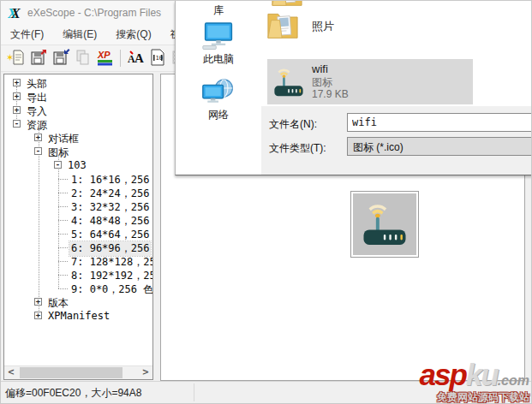 The width and height of the screenshot is (532, 404). Describe the element at coordinates (370, 82) in the screenshot. I see `file-item-wifi: wifi图标17.9 KB` at that location.